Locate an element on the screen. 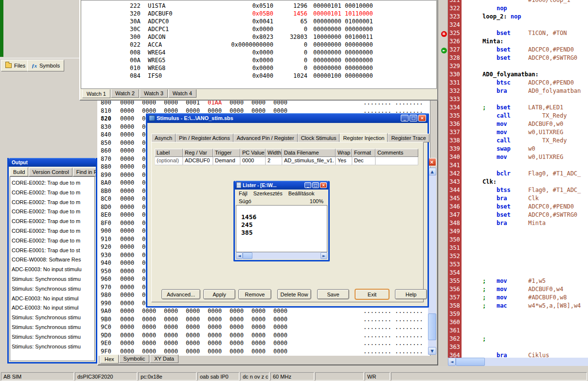 Image resolution: width=588 pixels, height=381 pixels. code-line: 321 #1000/loop_1 is located at coordinates (514, 2).